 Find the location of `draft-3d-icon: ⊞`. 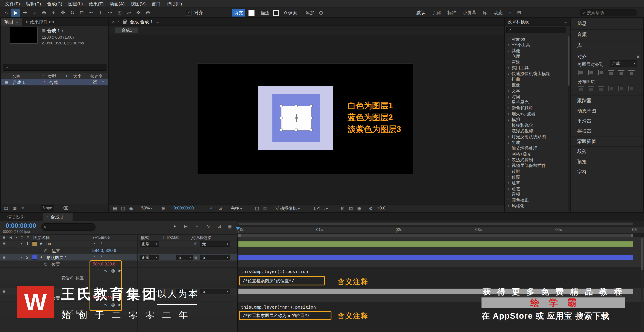

draft-3d-icon: ⊞ is located at coordinates (186, 226).